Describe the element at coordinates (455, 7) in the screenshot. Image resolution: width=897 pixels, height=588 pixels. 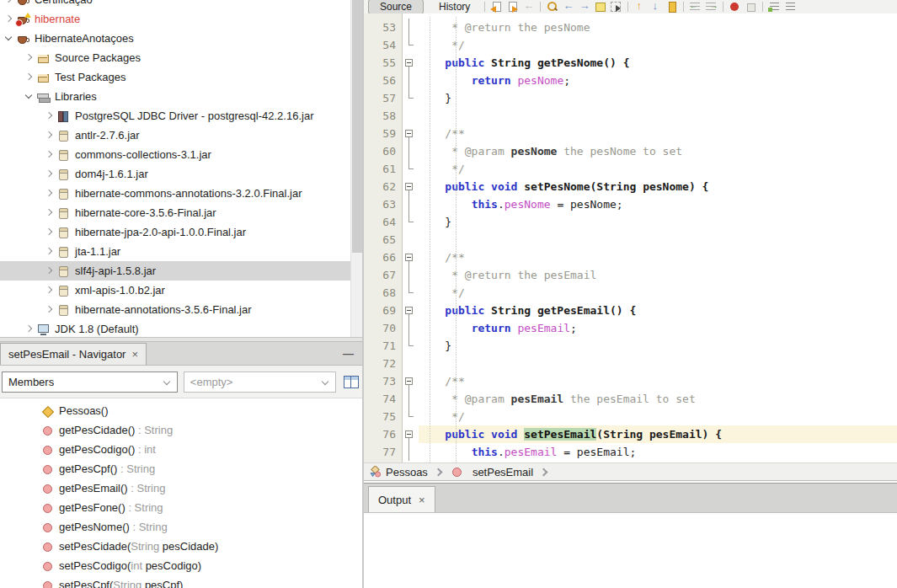
I see `tab-history: History` at that location.